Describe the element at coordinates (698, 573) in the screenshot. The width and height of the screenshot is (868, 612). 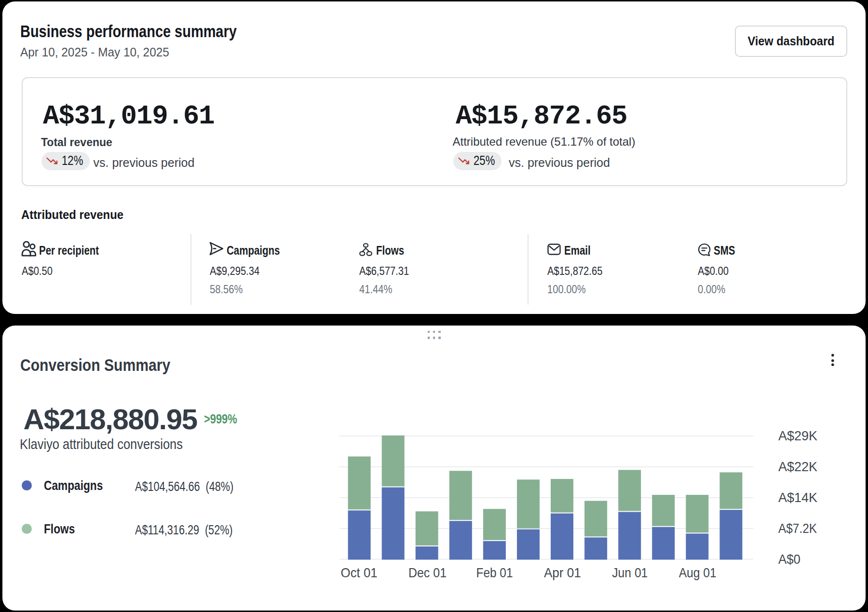
I see `svg-text: Aug 01` at that location.